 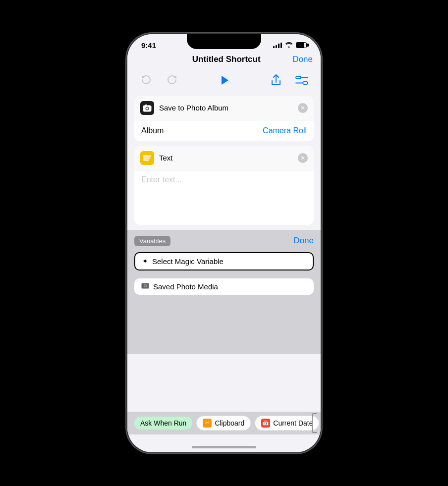 I want to click on save-photo-close-button: ✕, so click(x=303, y=108).